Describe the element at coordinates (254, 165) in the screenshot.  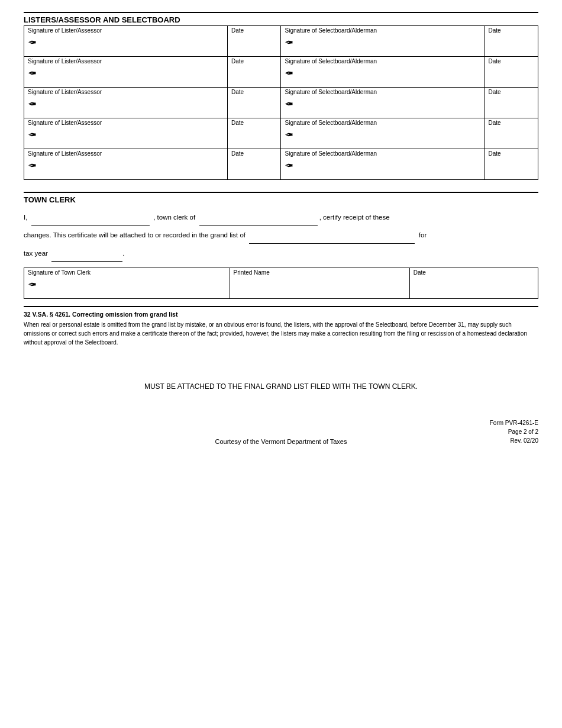
I see `date-lister-cell-4: Date` at that location.